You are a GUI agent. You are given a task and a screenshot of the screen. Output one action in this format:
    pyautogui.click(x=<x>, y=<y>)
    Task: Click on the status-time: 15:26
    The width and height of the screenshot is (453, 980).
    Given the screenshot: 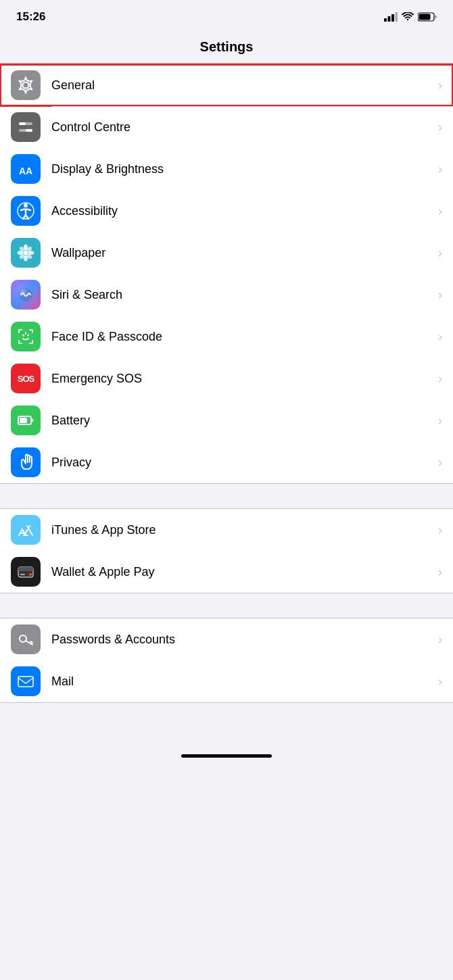 What is the action you would take?
    pyautogui.click(x=31, y=17)
    